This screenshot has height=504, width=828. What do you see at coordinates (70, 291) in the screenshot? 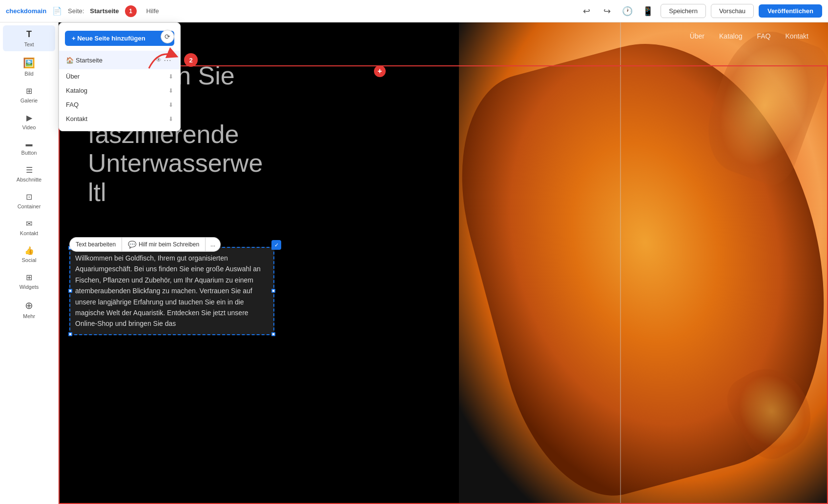
I see `resize-handle-ml` at bounding box center [70, 291].